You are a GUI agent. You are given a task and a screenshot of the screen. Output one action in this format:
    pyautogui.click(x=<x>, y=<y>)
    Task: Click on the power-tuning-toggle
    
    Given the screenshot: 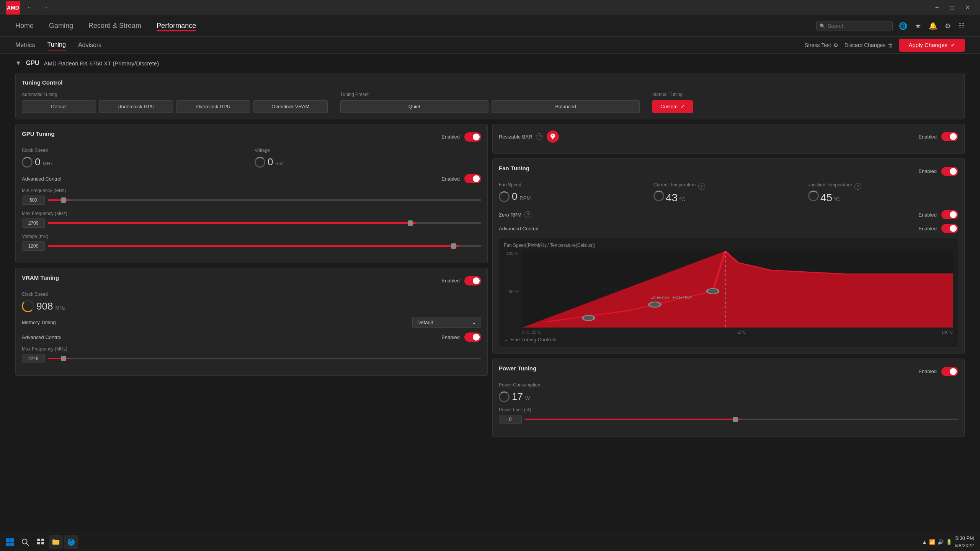 What is the action you would take?
    pyautogui.click(x=950, y=372)
    